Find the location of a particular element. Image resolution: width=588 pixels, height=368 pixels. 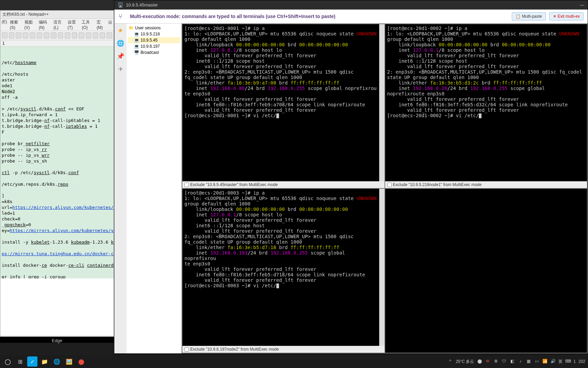

explorer-icon: 📁 is located at coordinates (45, 362).